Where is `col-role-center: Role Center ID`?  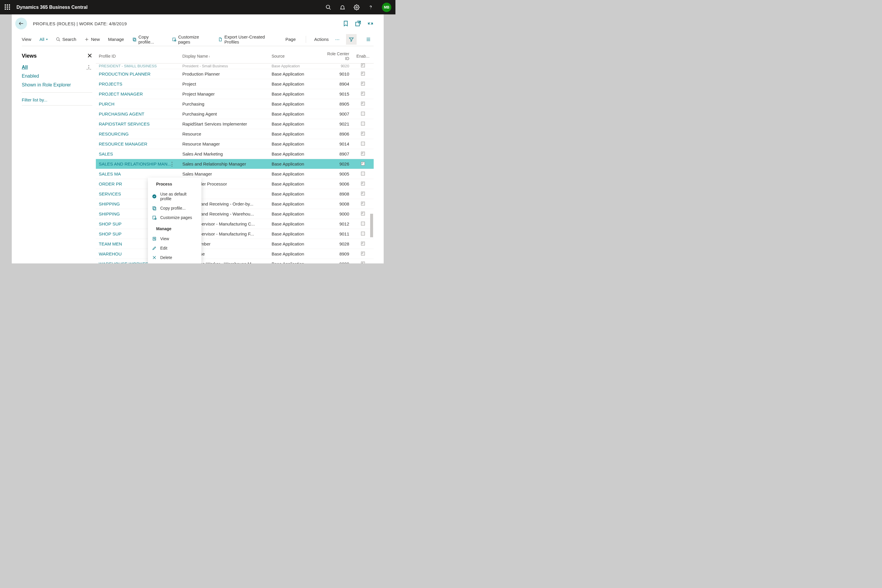 col-role-center: Role Center ID is located at coordinates (337, 56).